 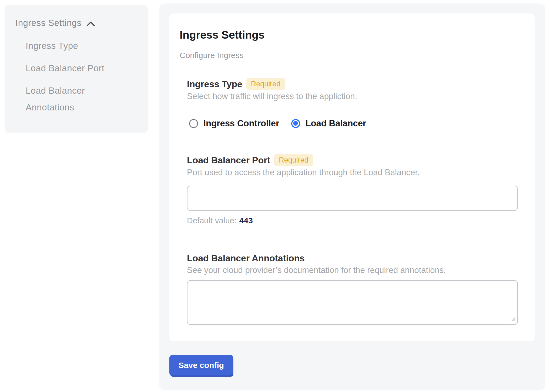 I want to click on field-label-ingress-type: Ingress Type, so click(x=214, y=84).